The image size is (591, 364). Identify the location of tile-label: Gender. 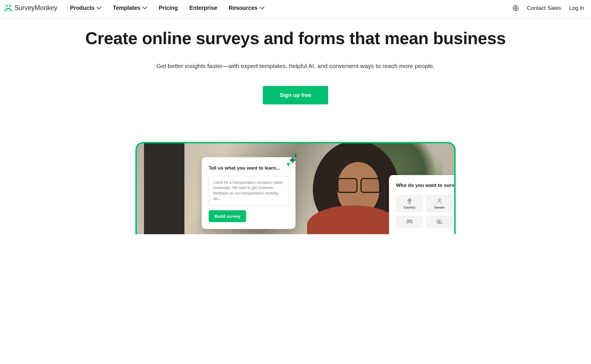
(440, 207).